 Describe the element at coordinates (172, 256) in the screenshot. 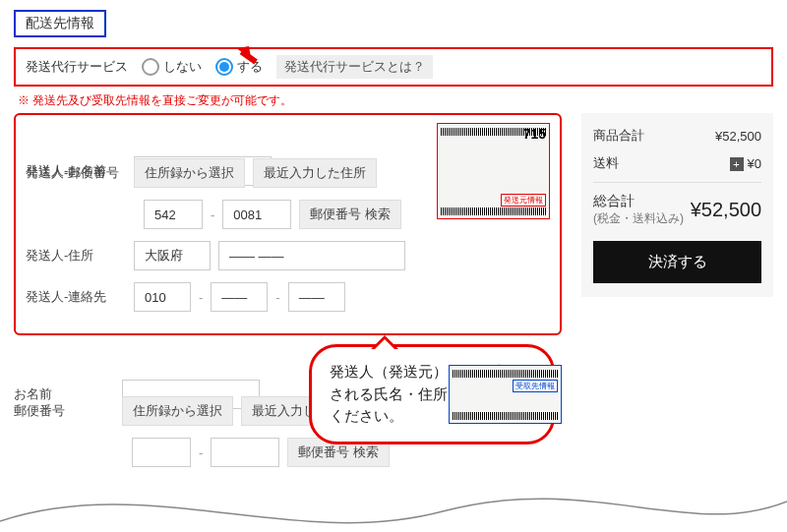

I see `pref-input` at that location.